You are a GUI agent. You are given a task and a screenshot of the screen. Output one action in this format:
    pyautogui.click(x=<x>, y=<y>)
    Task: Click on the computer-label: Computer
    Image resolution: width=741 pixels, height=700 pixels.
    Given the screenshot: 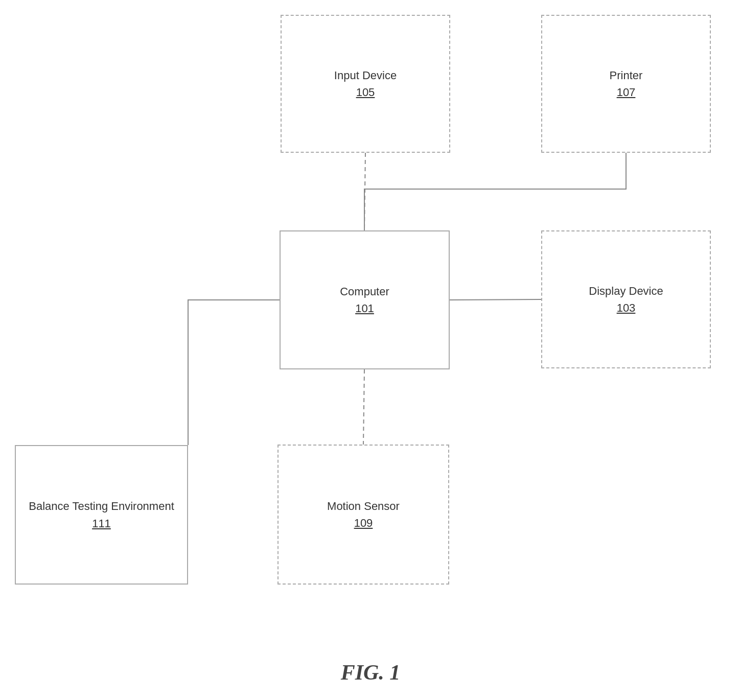 What is the action you would take?
    pyautogui.click(x=365, y=292)
    